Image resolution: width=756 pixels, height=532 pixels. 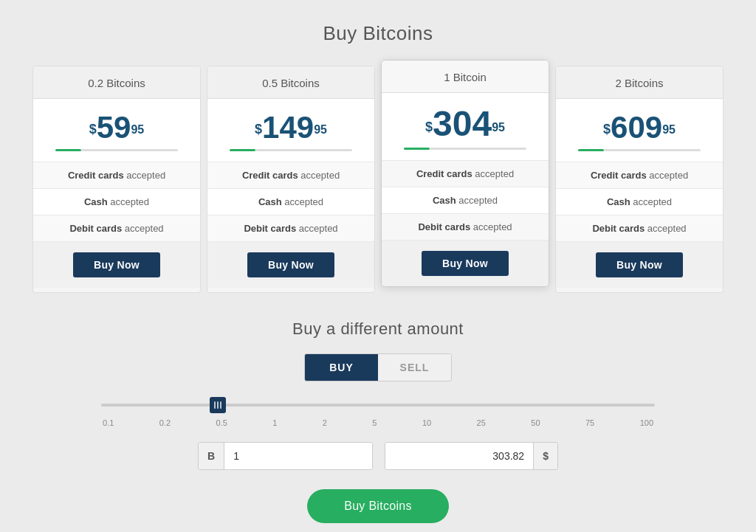 I want to click on btc-input-field, so click(x=298, y=456).